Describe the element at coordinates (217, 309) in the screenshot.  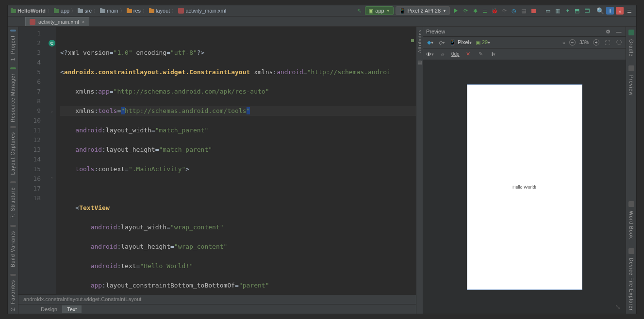
I see `editor-mode-tabs: Design Text` at that location.